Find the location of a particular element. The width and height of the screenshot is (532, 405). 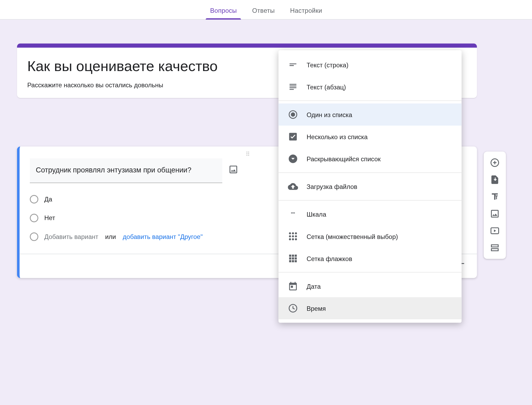

type-cb-grid: Сетка флажков is located at coordinates (370, 259).